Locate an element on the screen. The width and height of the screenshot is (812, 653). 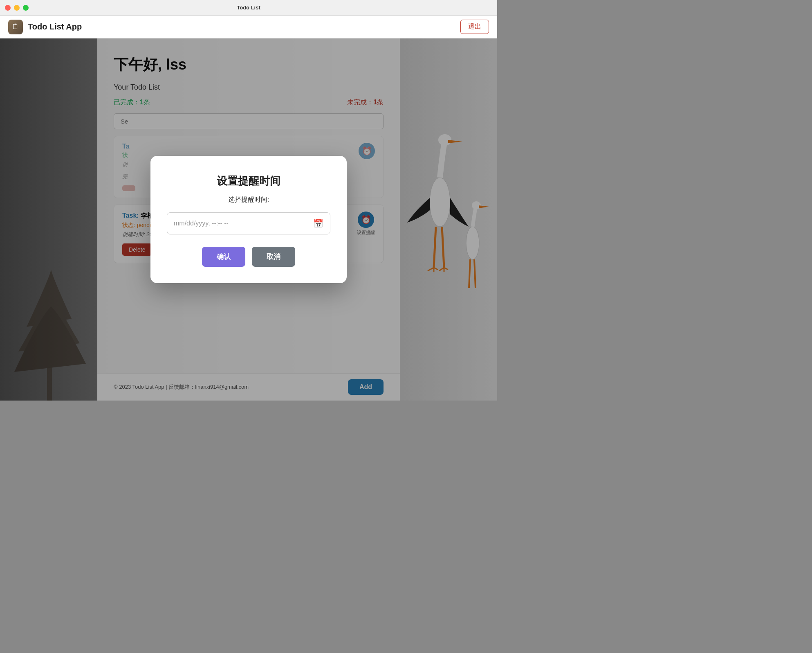
window-title: Todo List is located at coordinates (249, 7).